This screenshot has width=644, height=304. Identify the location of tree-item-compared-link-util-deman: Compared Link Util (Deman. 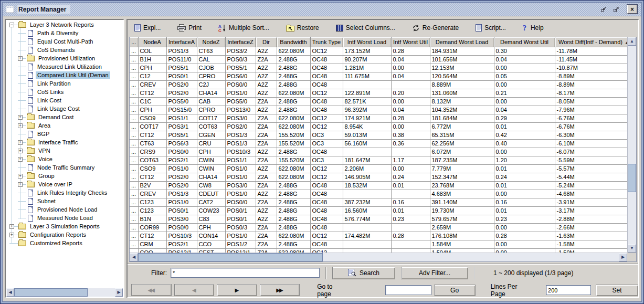
(65, 75).